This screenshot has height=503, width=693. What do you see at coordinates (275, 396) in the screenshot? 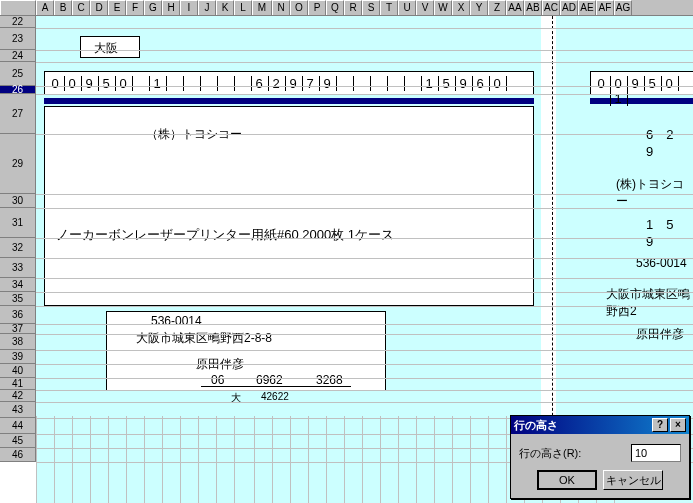
I see `cell-r40-l2: 42622` at bounding box center [275, 396].